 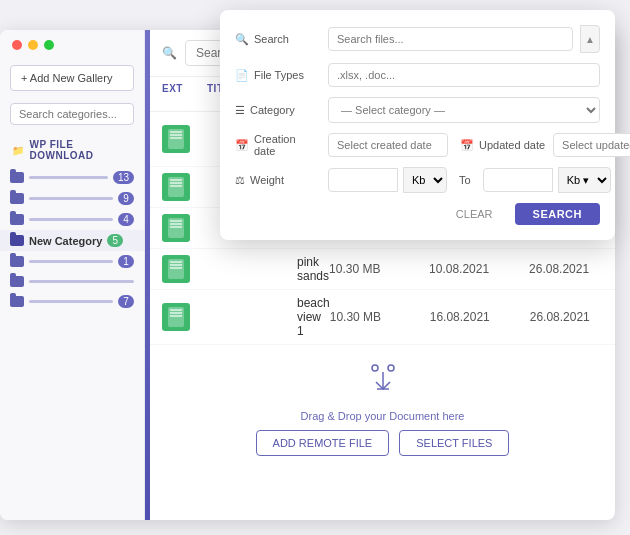 What do you see at coordinates (479, 269) in the screenshot?
I see `file-date-added: 10.08.2021` at bounding box center [479, 269].